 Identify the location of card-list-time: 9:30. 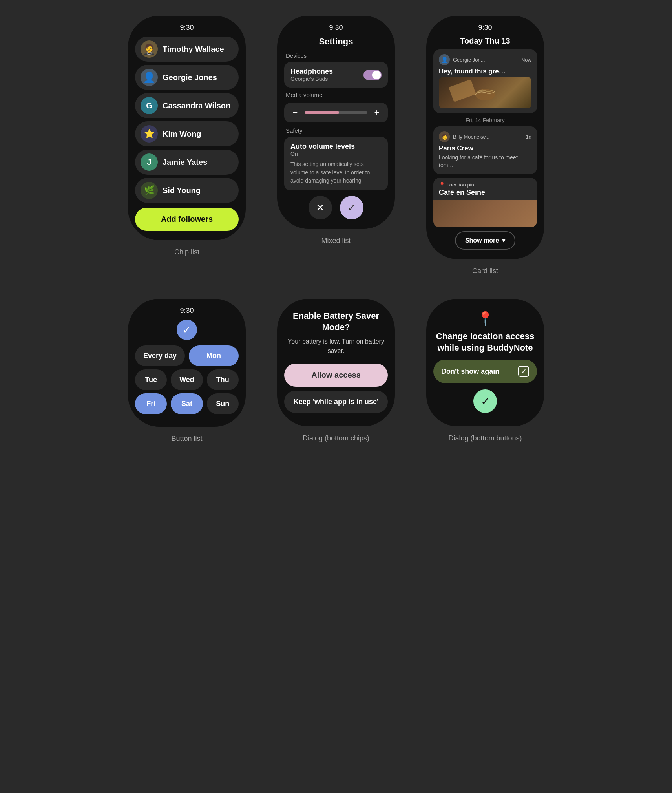
(485, 27).